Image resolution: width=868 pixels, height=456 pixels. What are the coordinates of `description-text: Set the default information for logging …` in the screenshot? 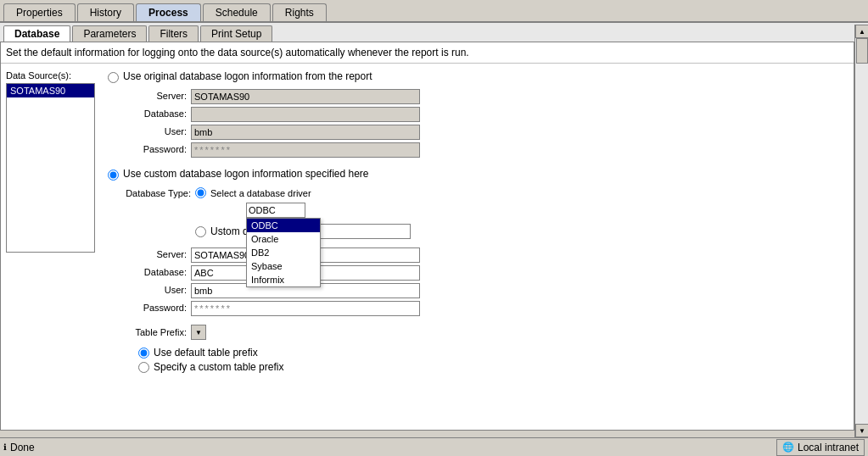 It's located at (238, 53).